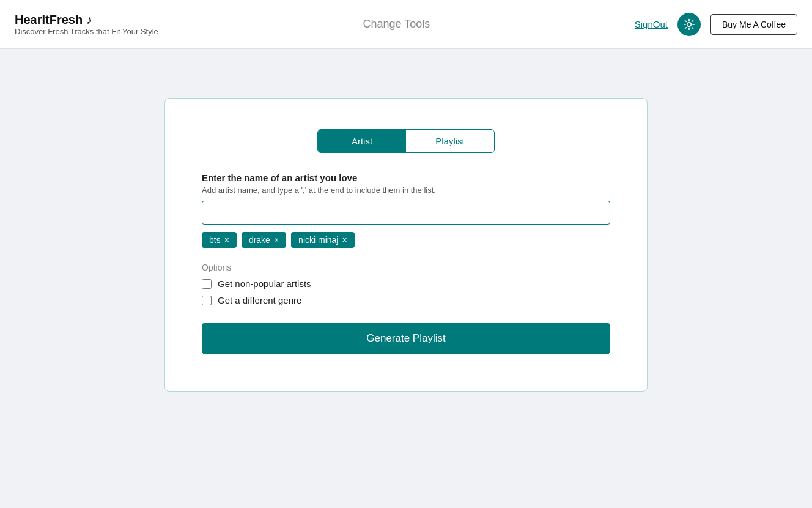  Describe the element at coordinates (396, 24) in the screenshot. I see `change-tools-label: Change Tools` at that location.